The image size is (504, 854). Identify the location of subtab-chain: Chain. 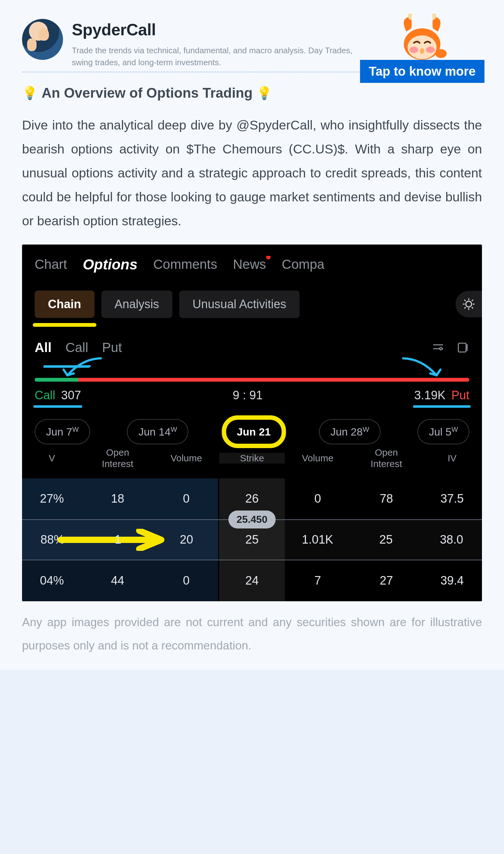
(65, 304).